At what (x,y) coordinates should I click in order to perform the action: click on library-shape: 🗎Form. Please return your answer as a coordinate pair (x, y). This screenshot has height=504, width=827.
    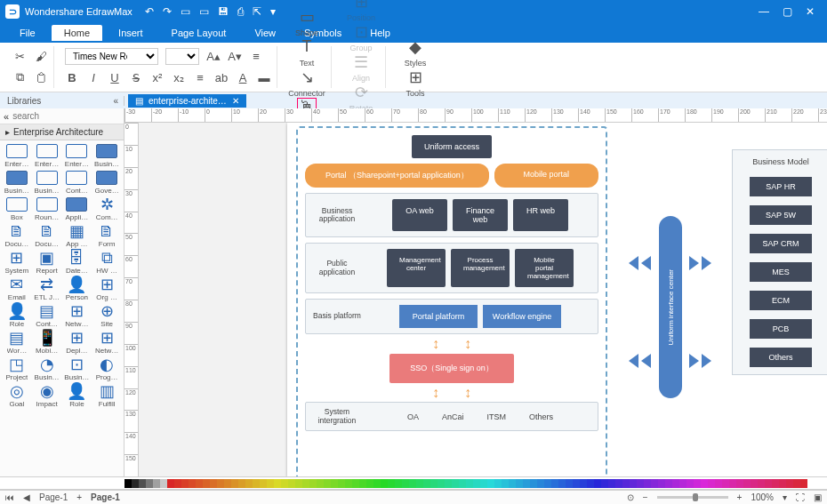
    Looking at the image, I should click on (107, 236).